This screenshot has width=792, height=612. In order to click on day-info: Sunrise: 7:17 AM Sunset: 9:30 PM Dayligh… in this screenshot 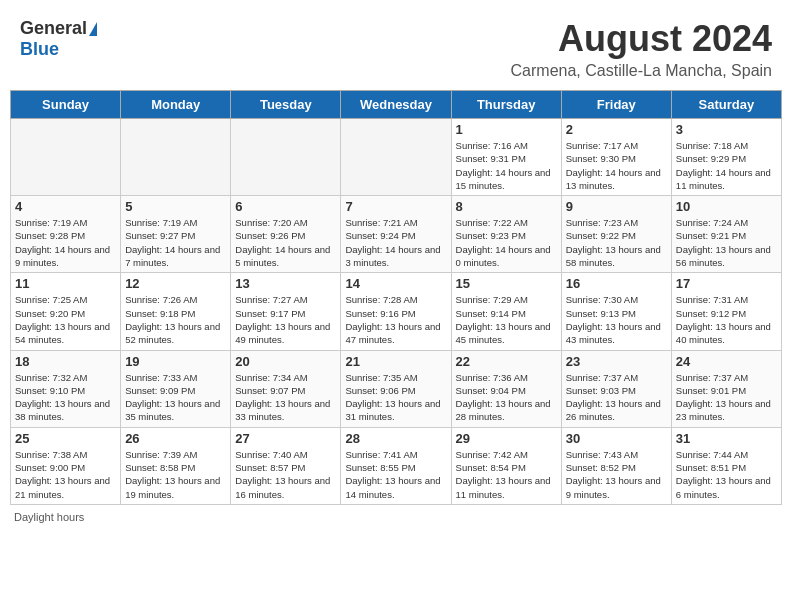, I will do `click(616, 166)`.